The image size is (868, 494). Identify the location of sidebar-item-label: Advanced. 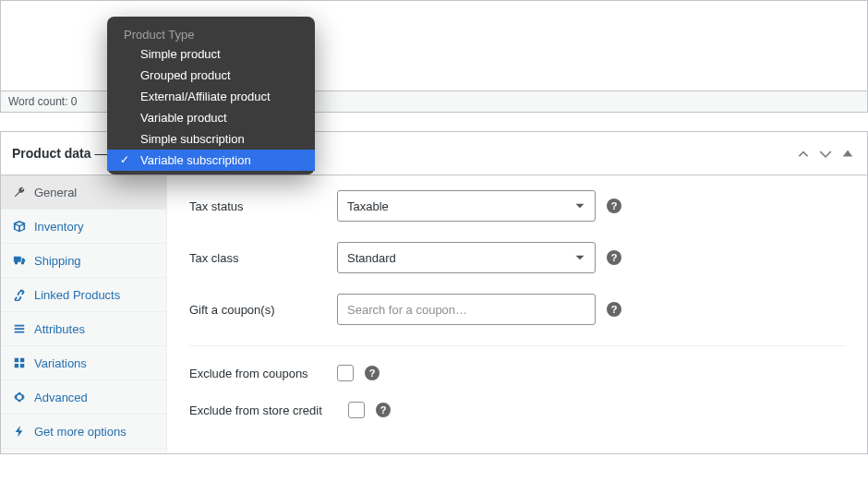
(61, 397).